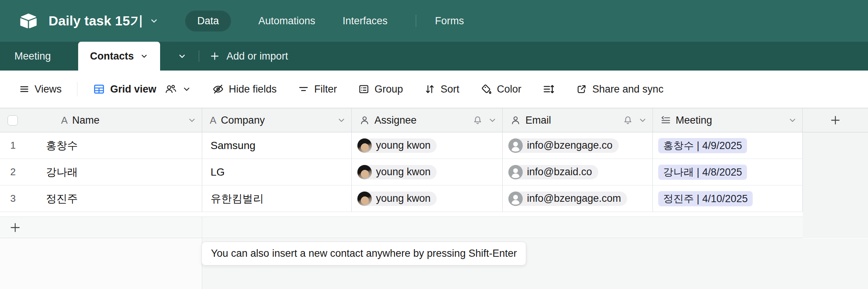 This screenshot has width=868, height=289. I want to click on hamburger-menu-icon, so click(24, 89).